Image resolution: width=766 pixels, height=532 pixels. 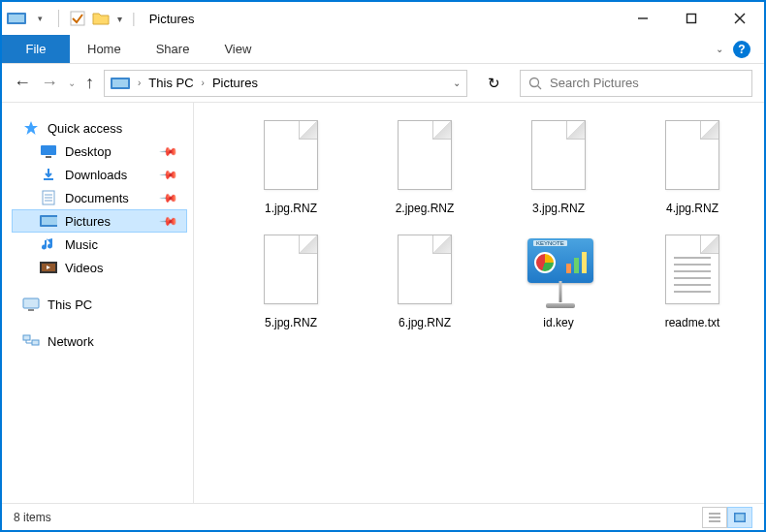 What do you see at coordinates (647, 83) in the screenshot?
I see `search-input` at bounding box center [647, 83].